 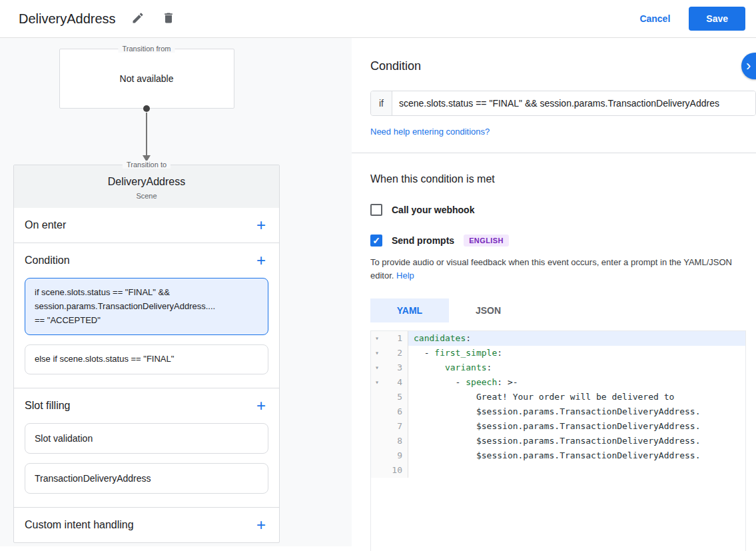 What do you see at coordinates (558, 412) in the screenshot?
I see `code-line: 6 $session.params.TransactionDeliveryAdd…` at bounding box center [558, 412].